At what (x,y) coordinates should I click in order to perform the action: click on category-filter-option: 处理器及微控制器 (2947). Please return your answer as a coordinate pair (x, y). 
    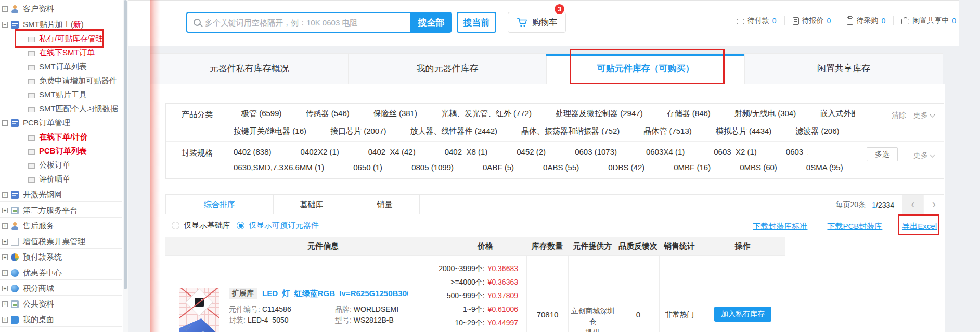
    Looking at the image, I should click on (599, 113).